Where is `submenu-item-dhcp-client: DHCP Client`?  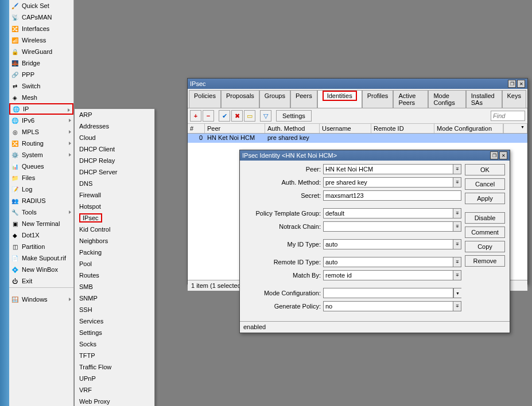
submenu-item-dhcp-client: DHCP Client is located at coordinates (115, 149).